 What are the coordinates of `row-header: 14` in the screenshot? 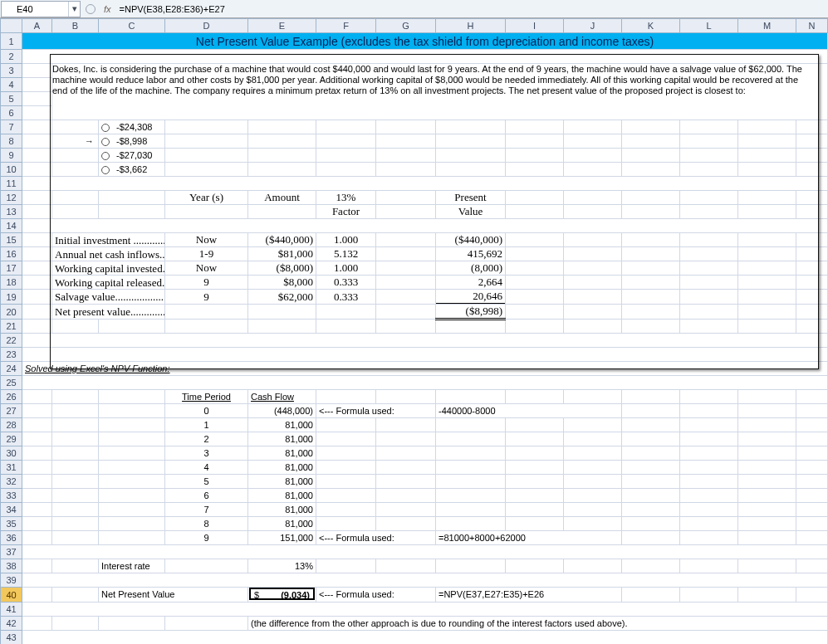 It's located at (12, 226).